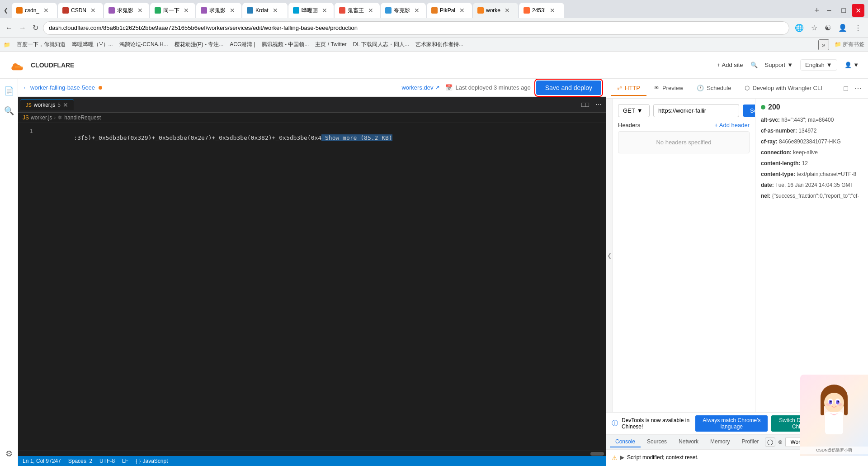 The width and height of the screenshot is (868, 466). What do you see at coordinates (403, 10) in the screenshot?
I see `browser-tab-t9: 夸克影 ✕` at bounding box center [403, 10].